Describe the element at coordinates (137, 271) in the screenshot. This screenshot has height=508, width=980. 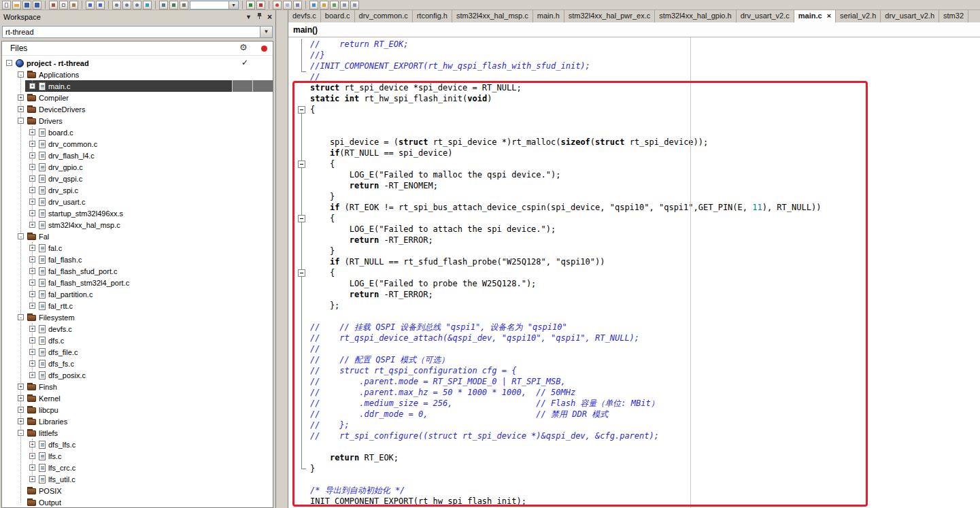
I see `tree-item-fal-flash-sfud-port-c: +fal_flash_sfud_port.c` at that location.